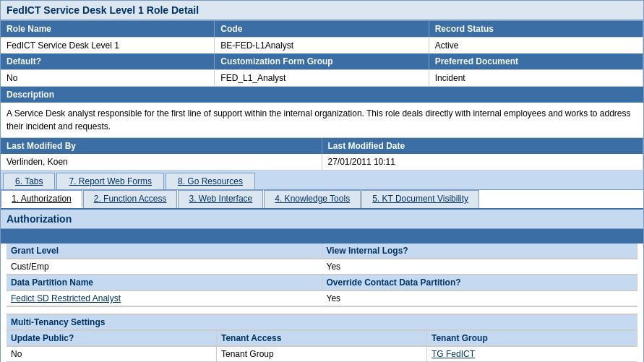 This screenshot has height=362, width=644. Describe the element at coordinates (130, 199) in the screenshot. I see `tab-function-access: 2. Function Access` at that location.